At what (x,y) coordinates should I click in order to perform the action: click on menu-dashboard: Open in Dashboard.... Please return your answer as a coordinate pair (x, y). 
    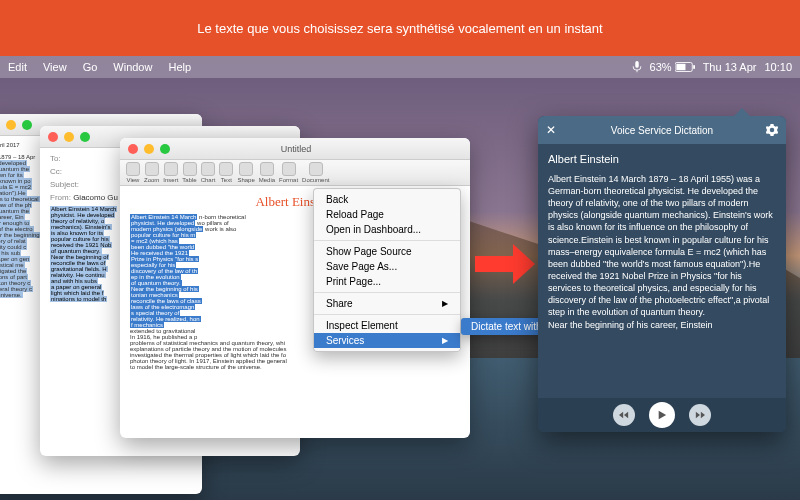
    Looking at the image, I should click on (387, 230).